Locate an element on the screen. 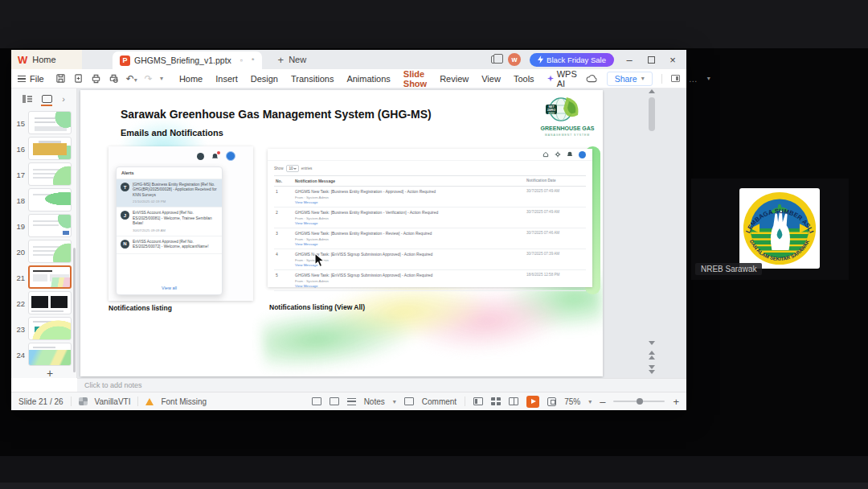 This screenshot has height=489, width=868. bell-icon is located at coordinates (570, 154).